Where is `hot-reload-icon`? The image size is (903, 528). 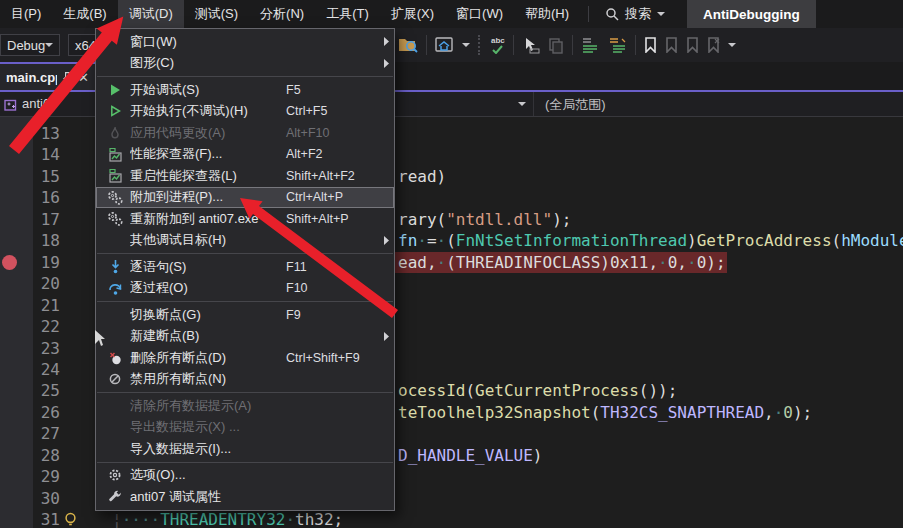
hot-reload-icon is located at coordinates (115, 133).